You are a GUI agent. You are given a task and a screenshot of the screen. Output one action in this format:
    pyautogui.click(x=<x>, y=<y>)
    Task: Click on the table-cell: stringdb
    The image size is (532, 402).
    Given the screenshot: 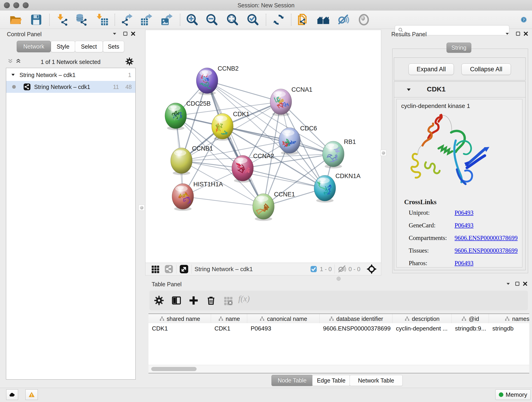 What is the action you would take?
    pyautogui.click(x=510, y=329)
    